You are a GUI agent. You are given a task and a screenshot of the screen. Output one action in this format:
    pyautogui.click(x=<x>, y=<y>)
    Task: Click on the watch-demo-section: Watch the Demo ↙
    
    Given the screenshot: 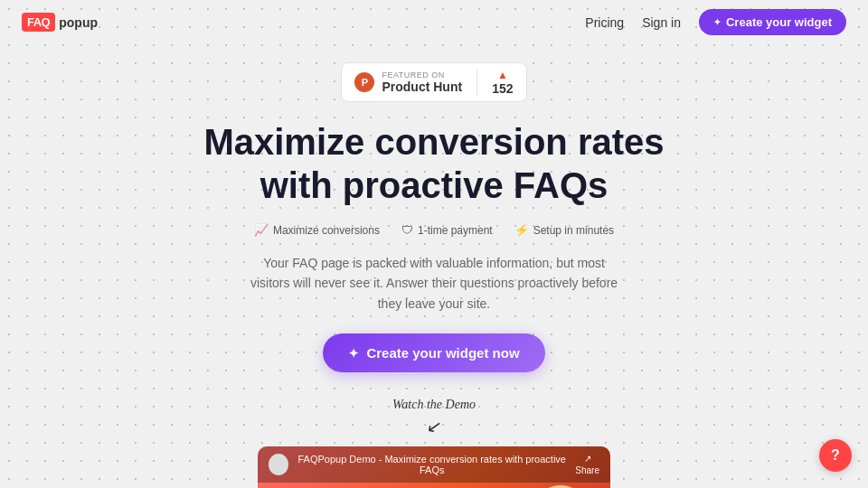 What is the action you would take?
    pyautogui.click(x=434, y=418)
    